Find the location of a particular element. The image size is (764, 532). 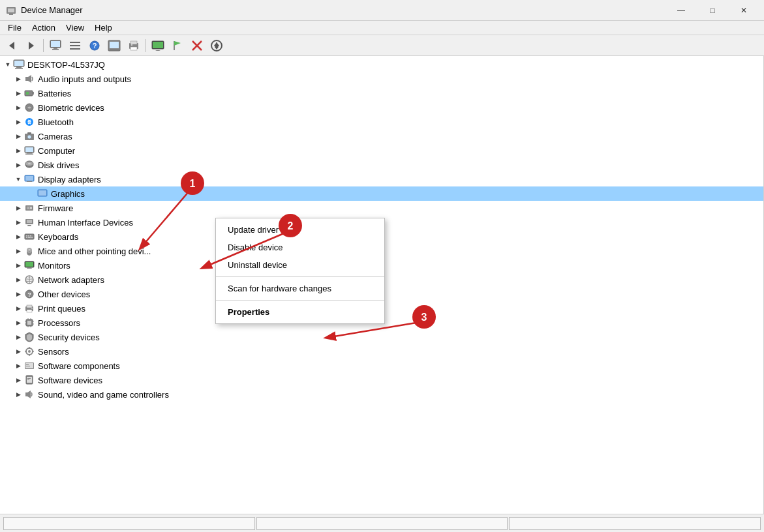

computer-icon is located at coordinates (19, 65).